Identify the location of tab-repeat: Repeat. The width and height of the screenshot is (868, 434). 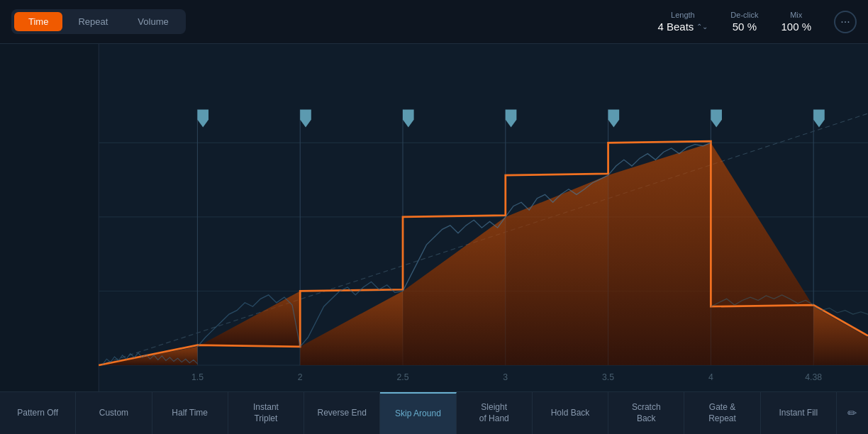
(93, 21).